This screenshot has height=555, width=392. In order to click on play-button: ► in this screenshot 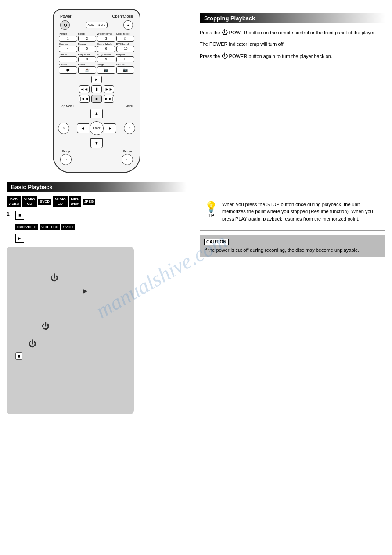, I will do `click(97, 80)`.